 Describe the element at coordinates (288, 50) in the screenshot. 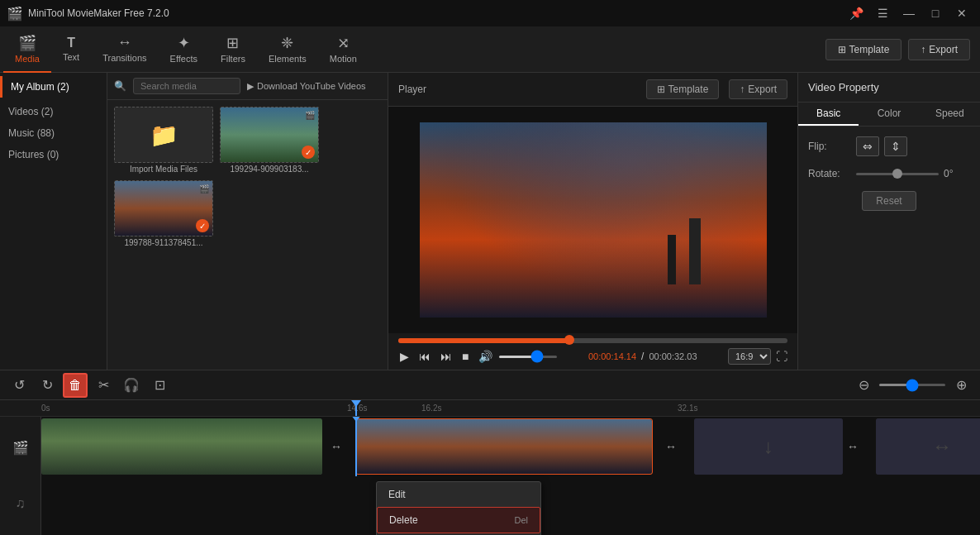

I see `toolbar-item-elements: ❈ Elements` at that location.